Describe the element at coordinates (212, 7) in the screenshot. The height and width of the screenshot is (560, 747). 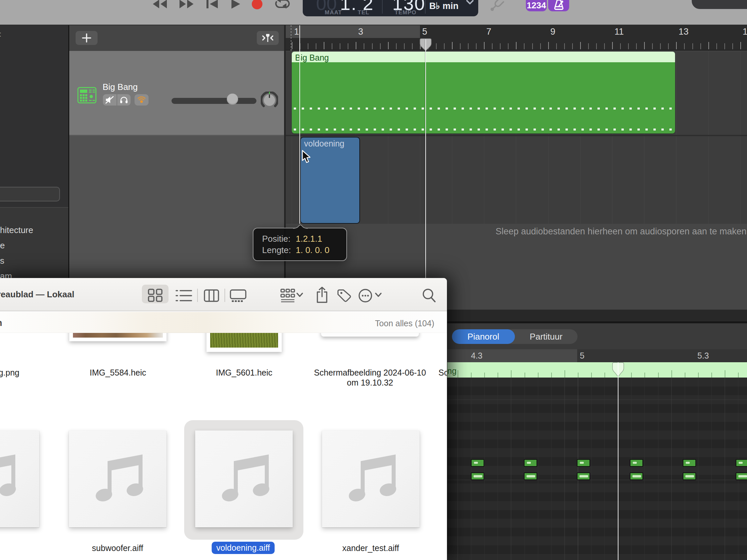
I see `go-to-beginning-button` at that location.